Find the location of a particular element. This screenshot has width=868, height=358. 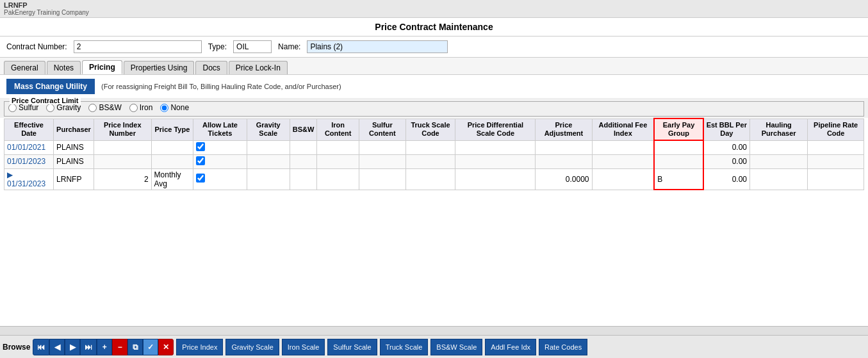

radio-iron-label: Iron is located at coordinates (141, 108).